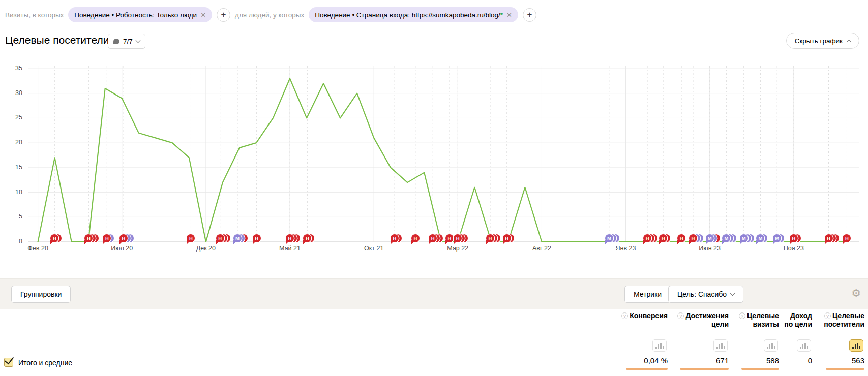 Image resolution: width=868 pixels, height=376 pixels. Describe the element at coordinates (138, 41) in the screenshot. I see `chevron-down-icon` at that location.